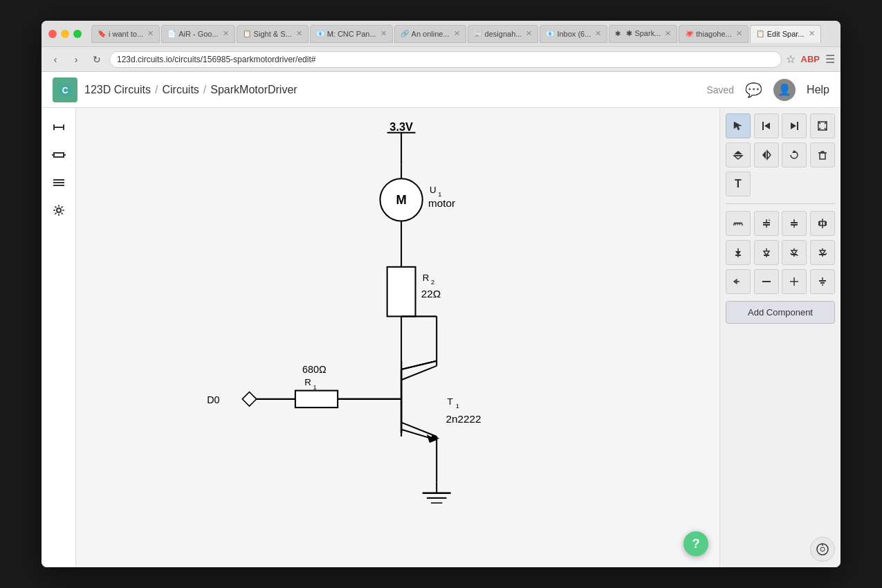  What do you see at coordinates (766, 126) in the screenshot?
I see `first-frame-tool` at bounding box center [766, 126].